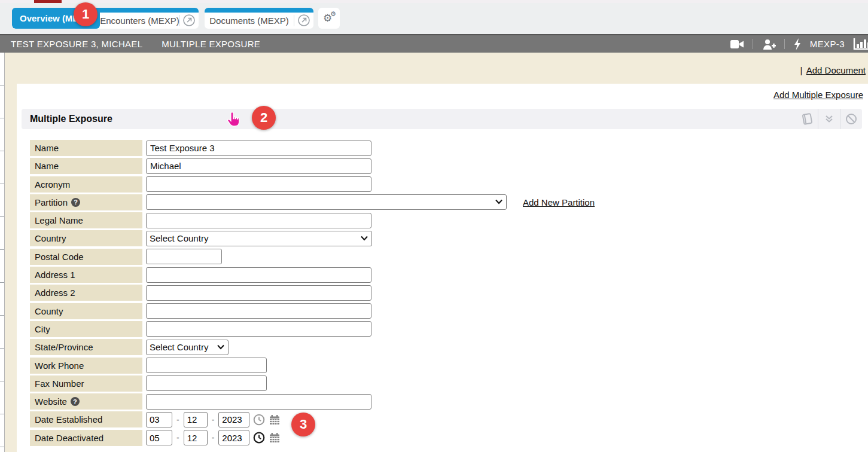 The height and width of the screenshot is (452, 868). Describe the element at coordinates (449, 238) in the screenshot. I see `form-row: Country Select Country` at that location.